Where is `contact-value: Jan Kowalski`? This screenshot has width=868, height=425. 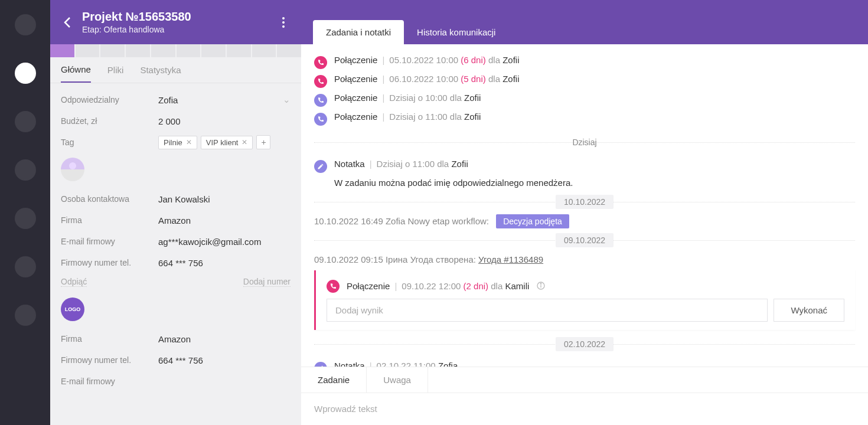
contact-value: Jan Kowalski is located at coordinates (224, 200).